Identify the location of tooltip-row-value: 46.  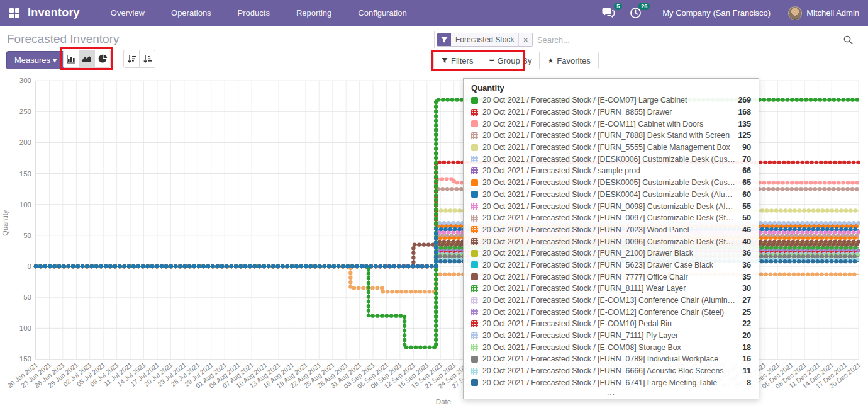
(747, 230).